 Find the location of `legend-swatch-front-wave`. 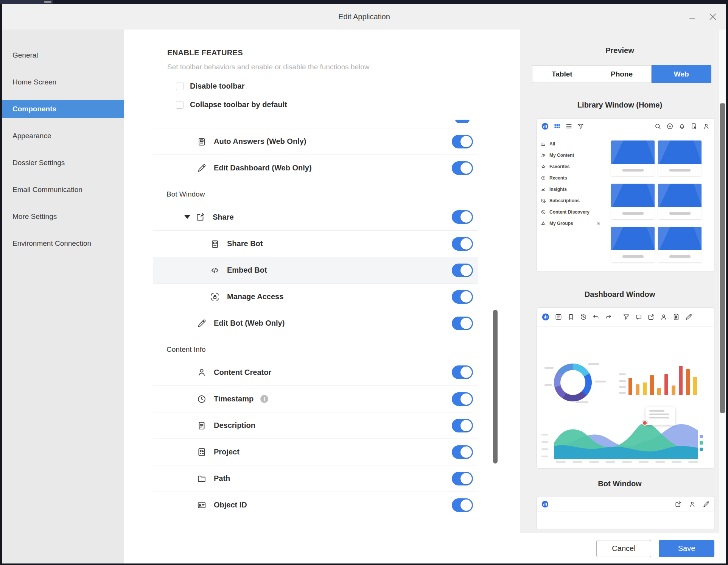

legend-swatch-front-wave is located at coordinates (702, 449).